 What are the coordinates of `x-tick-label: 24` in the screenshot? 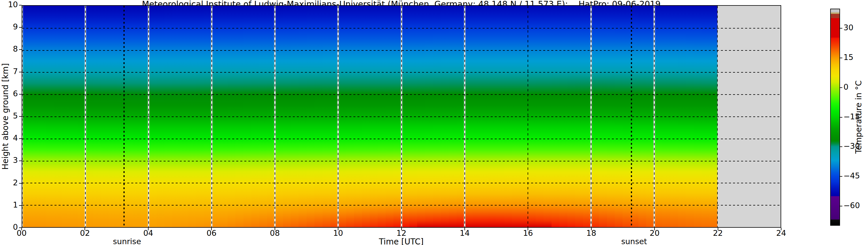 It's located at (781, 233).